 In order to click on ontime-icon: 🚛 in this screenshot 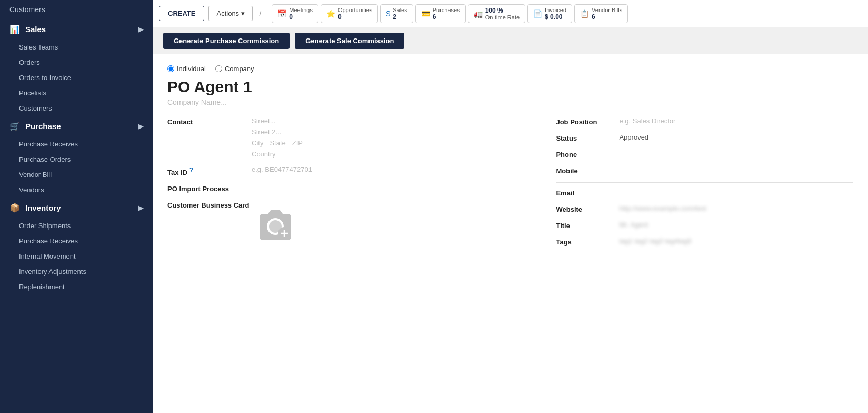, I will do `click(478, 14)`.